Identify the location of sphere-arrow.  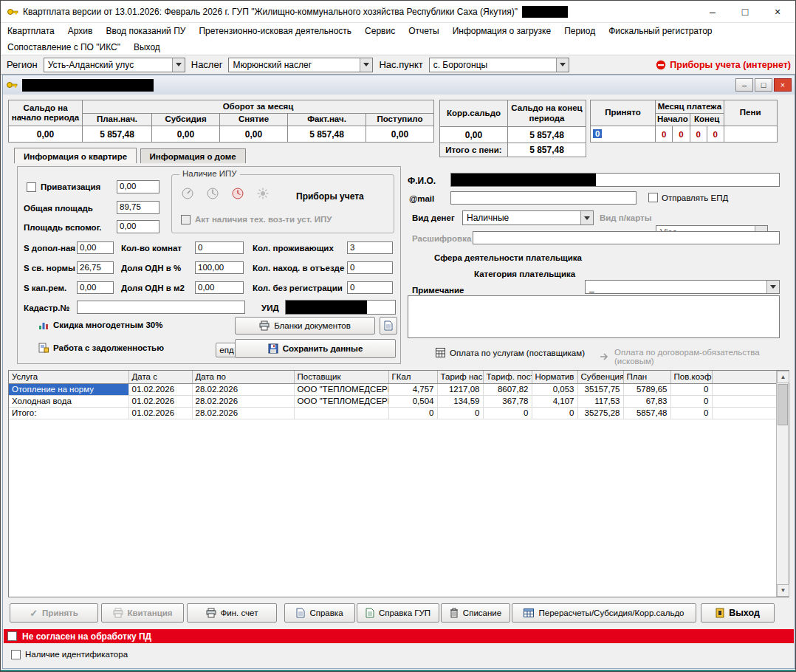
(772, 287).